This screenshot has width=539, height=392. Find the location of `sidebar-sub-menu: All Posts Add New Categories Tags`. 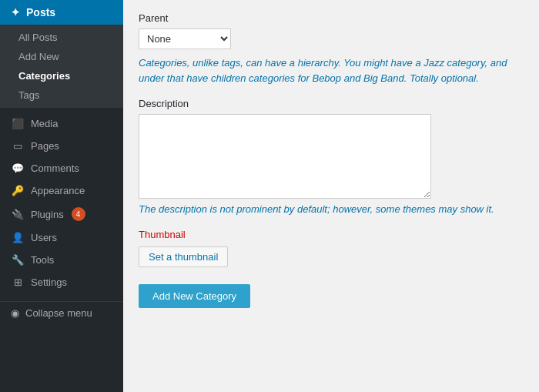

sidebar-sub-menu: All Posts Add New Categories Tags is located at coordinates (62, 66).